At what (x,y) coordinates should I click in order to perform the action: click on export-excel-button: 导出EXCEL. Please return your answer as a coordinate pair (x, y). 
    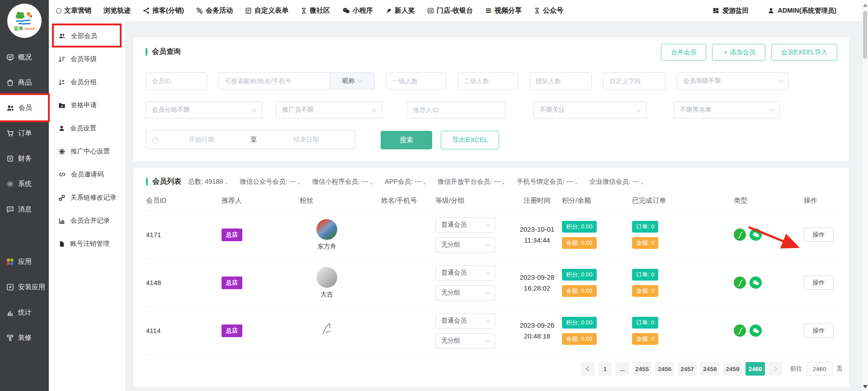
    Looking at the image, I should click on (470, 140).